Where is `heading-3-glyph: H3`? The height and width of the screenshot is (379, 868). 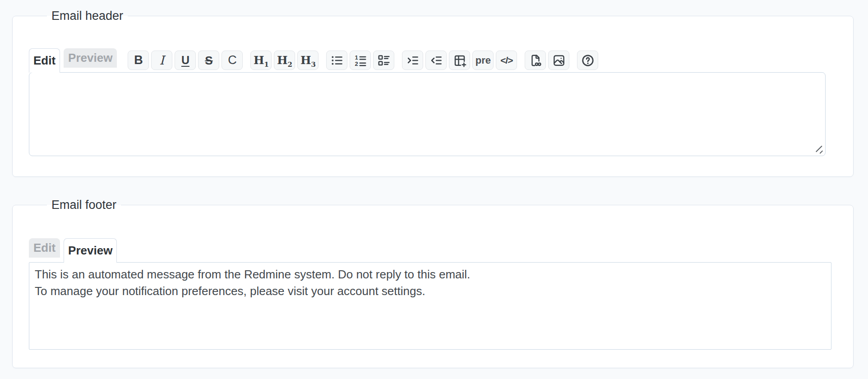 heading-3-glyph: H3 is located at coordinates (308, 60).